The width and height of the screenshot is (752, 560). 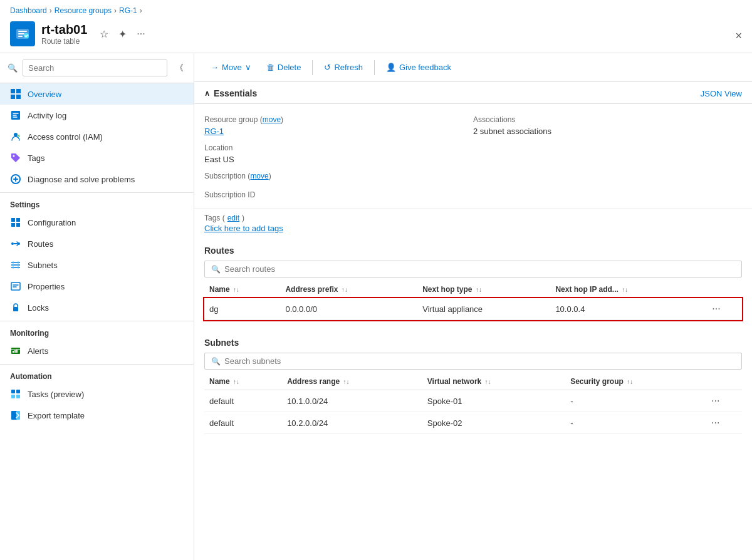 What do you see at coordinates (480, 269) in the screenshot?
I see `routes-search-input` at bounding box center [480, 269].